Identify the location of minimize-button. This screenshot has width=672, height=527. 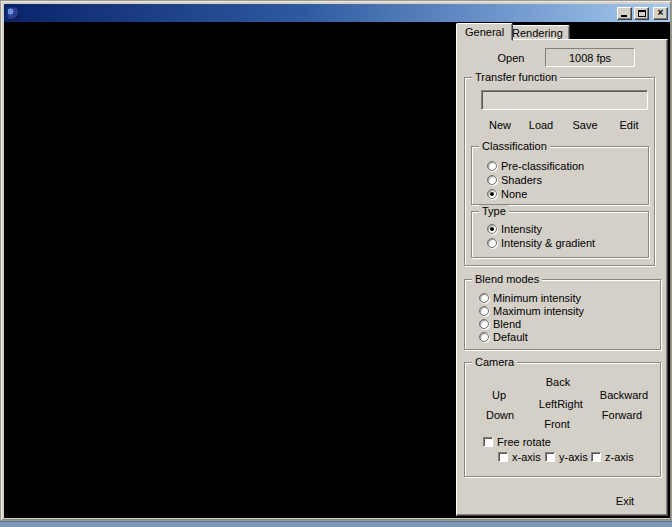
(624, 14).